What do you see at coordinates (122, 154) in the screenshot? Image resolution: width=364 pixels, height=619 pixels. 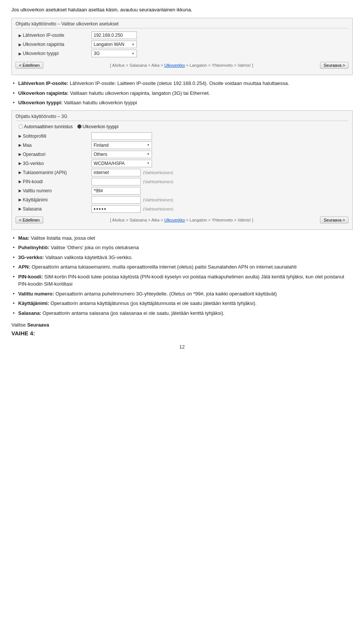 I see `operaattori-select: Others` at bounding box center [122, 154].